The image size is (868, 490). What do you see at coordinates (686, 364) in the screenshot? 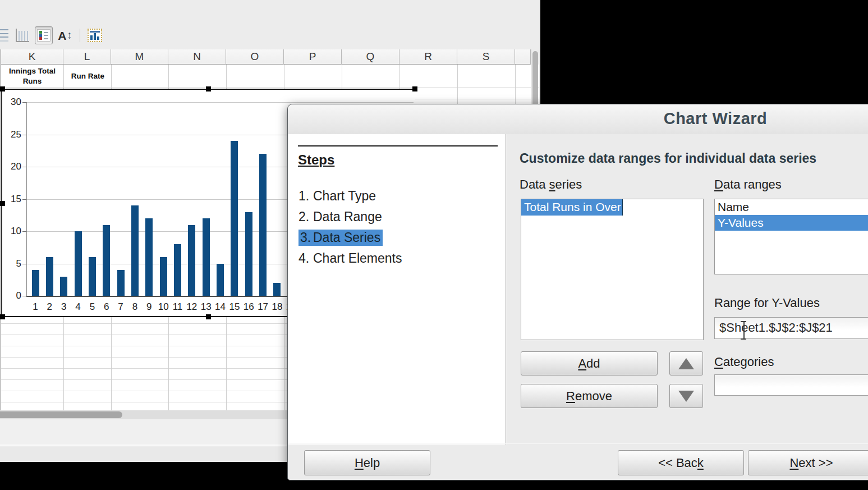
I see `move-up-button` at bounding box center [686, 364].